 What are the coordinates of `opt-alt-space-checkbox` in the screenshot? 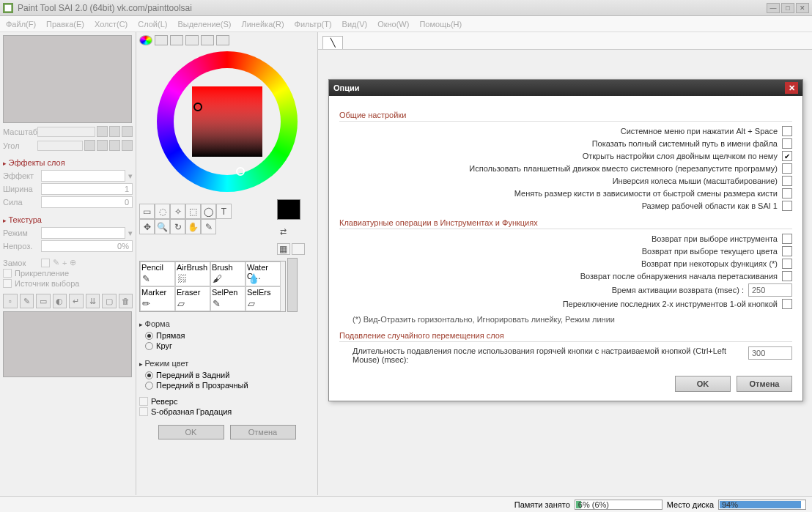 It's located at (787, 131).